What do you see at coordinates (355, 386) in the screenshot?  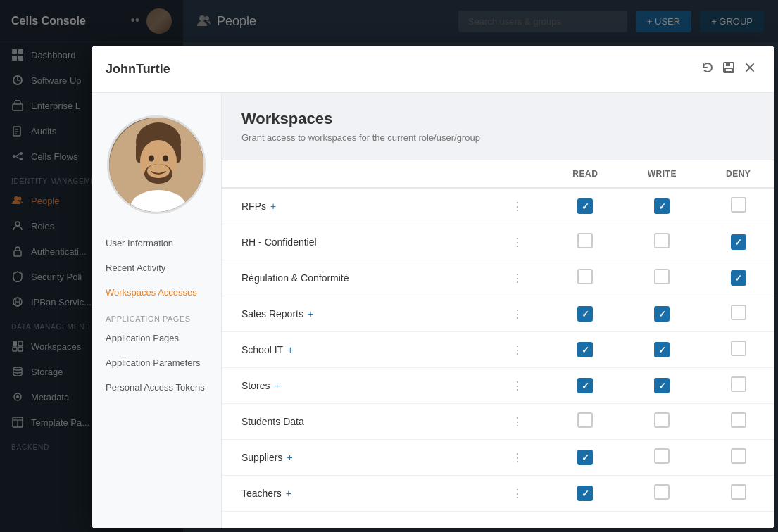 I see `row-name-cell: Stores +` at bounding box center [355, 386].